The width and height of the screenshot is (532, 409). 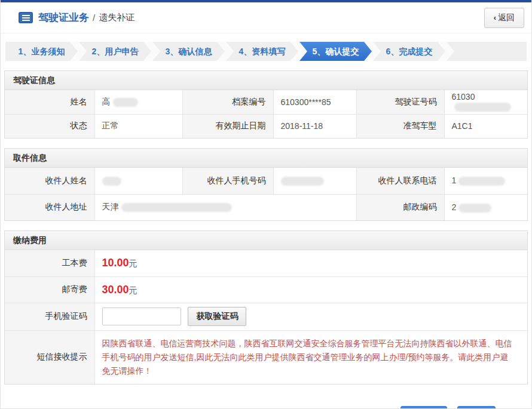 I want to click on footer-actions: 上一步 完成, so click(x=266, y=396).